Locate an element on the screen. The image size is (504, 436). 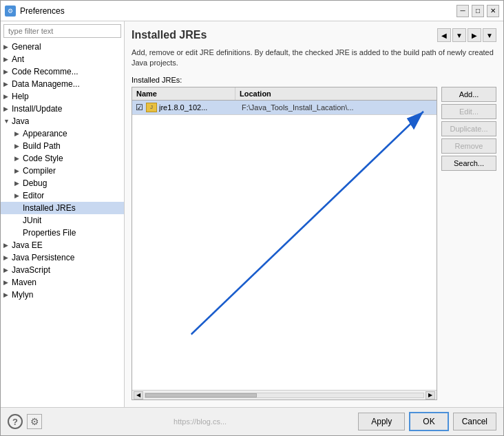
sidebar-item-code-style: ▶ Code Style is located at coordinates (62, 158).